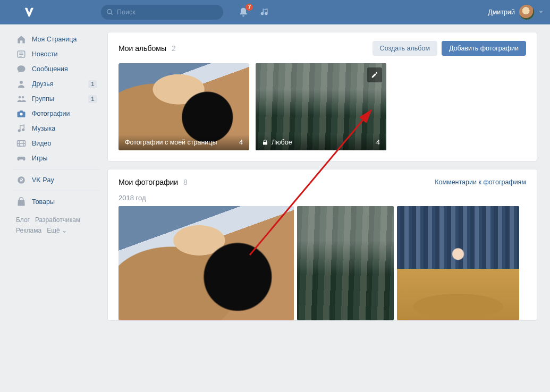 The image size is (550, 392). I want to click on album-item: Любое 4, so click(321, 107).